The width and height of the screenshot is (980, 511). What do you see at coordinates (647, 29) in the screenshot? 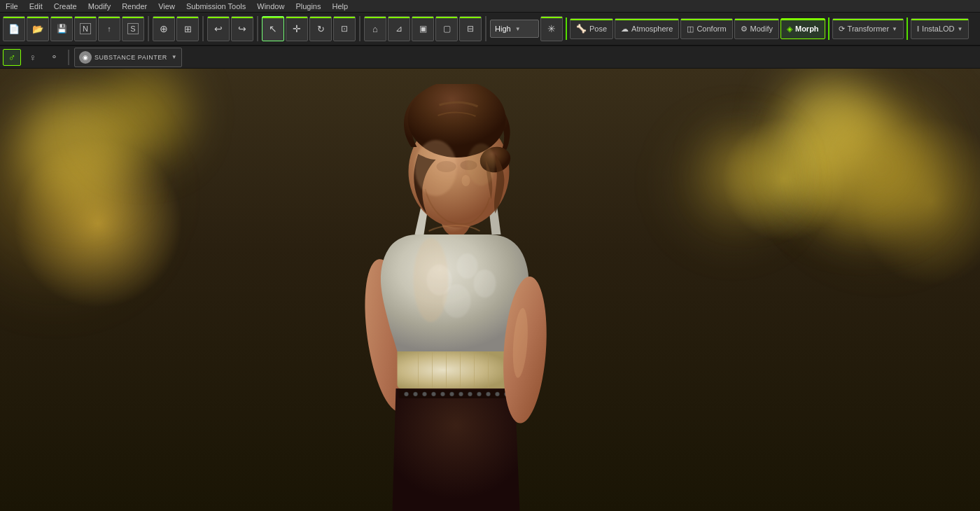
I see `atmosphere-panel-button: ☁ Atmosphere` at bounding box center [647, 29].